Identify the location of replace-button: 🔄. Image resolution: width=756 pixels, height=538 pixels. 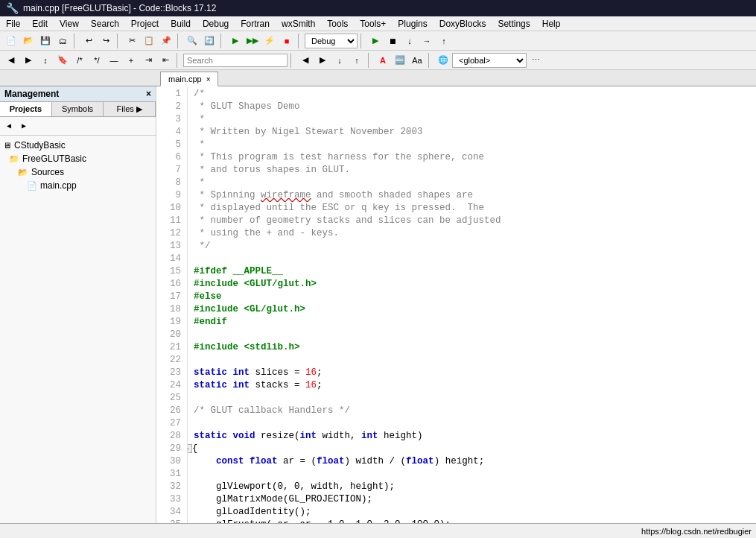
(209, 41).